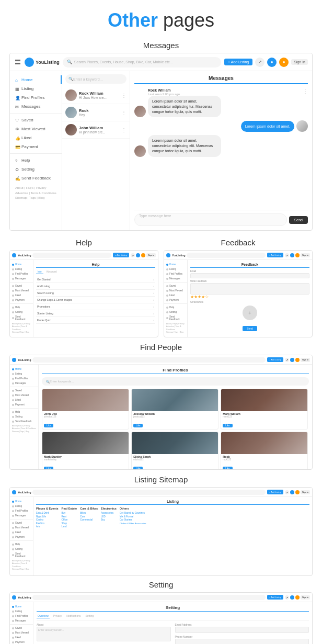 The image size is (322, 644). What do you see at coordinates (21, 300) in the screenshot?
I see `help-sidebar-payment: Payment` at bounding box center [21, 300].